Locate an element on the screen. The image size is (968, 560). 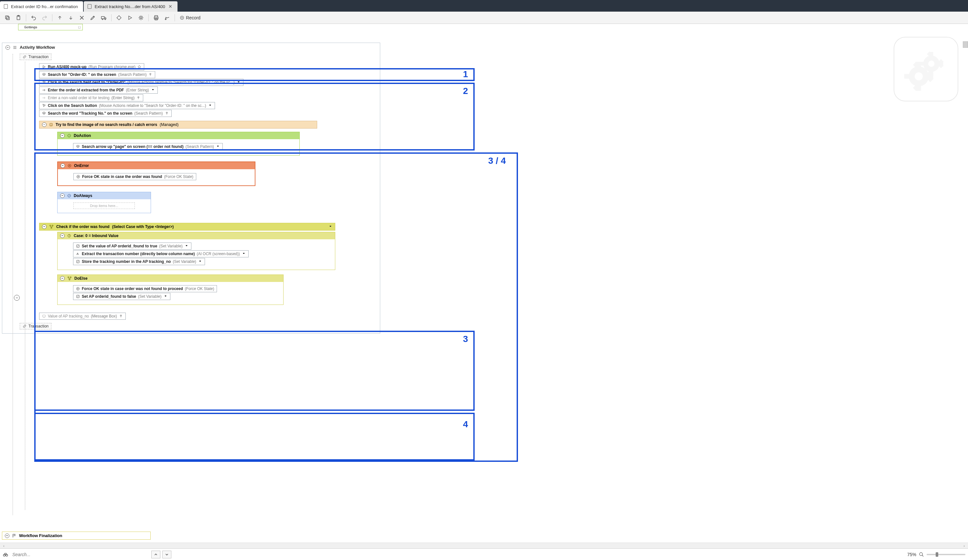
search-prev-button is located at coordinates (156, 555).